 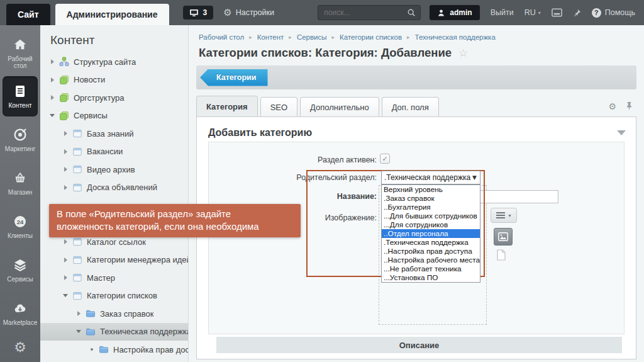 I want to click on breadcrumb-link: Категории списков, so click(x=371, y=37).